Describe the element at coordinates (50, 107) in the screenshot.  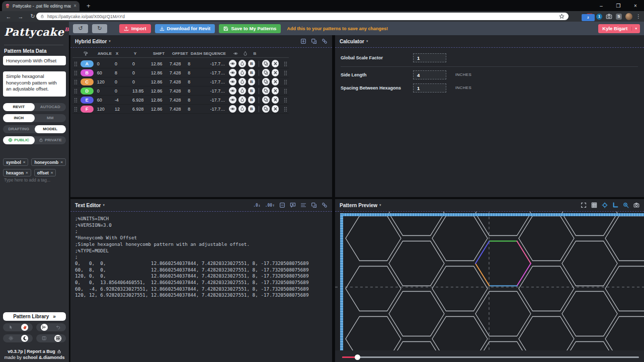
I see `toggle-option-autocad: AUTOCAD` at that location.